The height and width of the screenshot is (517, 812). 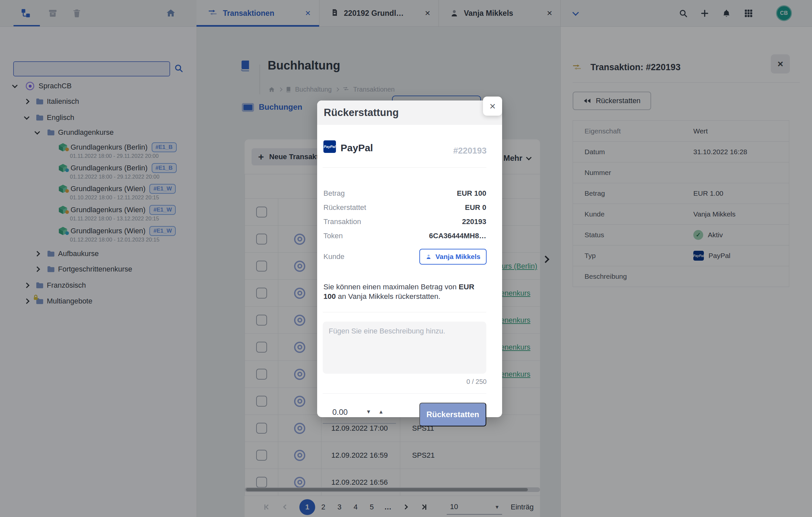 What do you see at coordinates (330, 147) in the screenshot?
I see `paypal-logo: PayPal` at bounding box center [330, 147].